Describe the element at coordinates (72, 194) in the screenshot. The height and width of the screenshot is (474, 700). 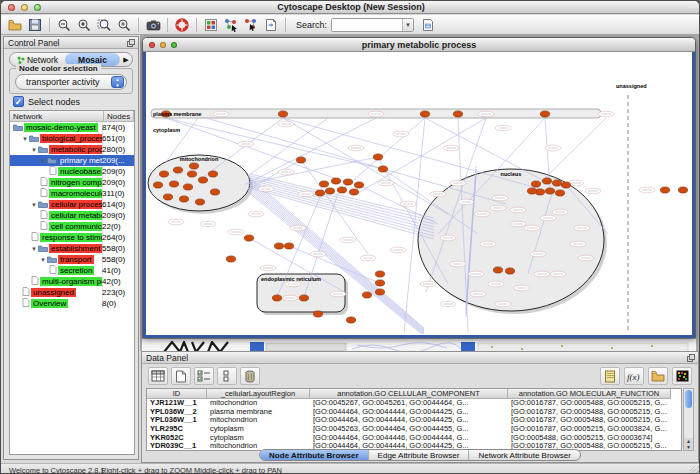
I see `tree-row-macromolecule: macromolecule311(0)` at that location.